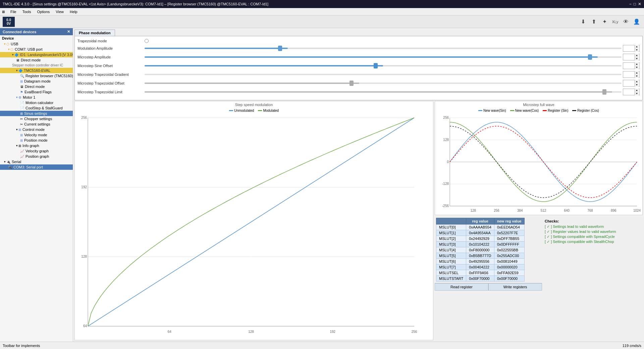  Describe the element at coordinates (36, 92) in the screenshot. I see `sidebar-item-evalboard: ⚑ EvalBoard Flags` at that location.